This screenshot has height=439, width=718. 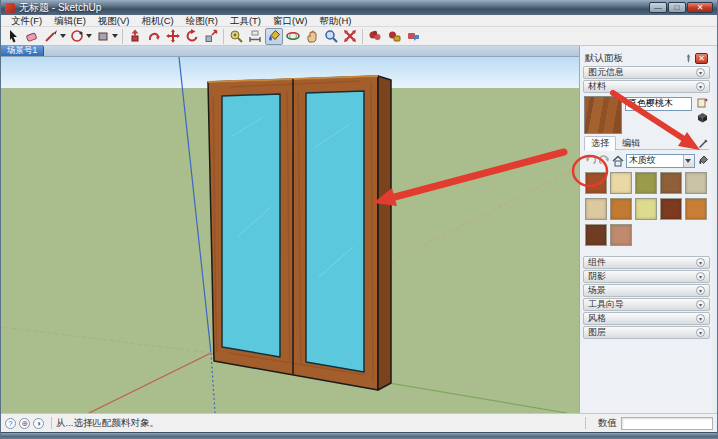 What do you see at coordinates (646, 86) in the screenshot?
I see `section-materials: 材料 ▾` at bounding box center [646, 86].